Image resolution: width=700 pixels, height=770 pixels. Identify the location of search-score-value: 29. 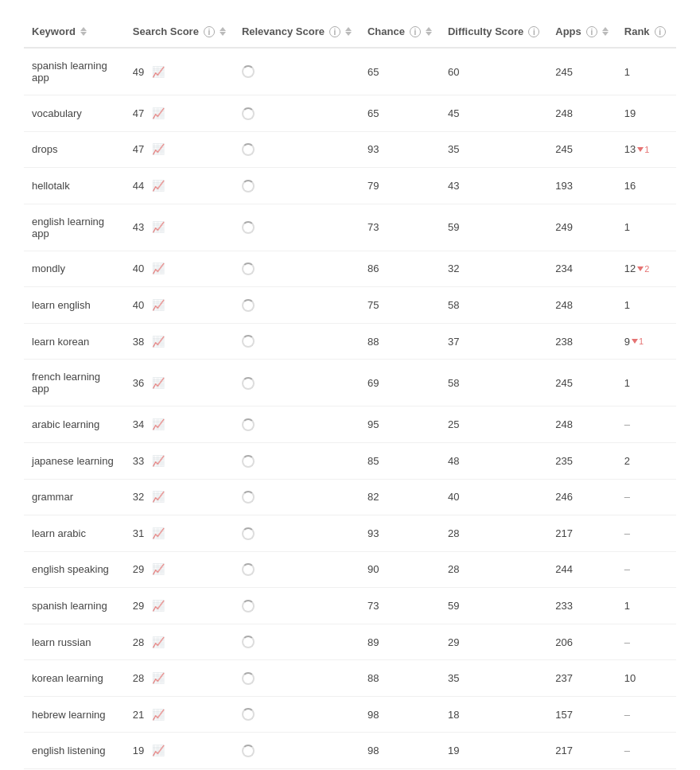
(138, 570).